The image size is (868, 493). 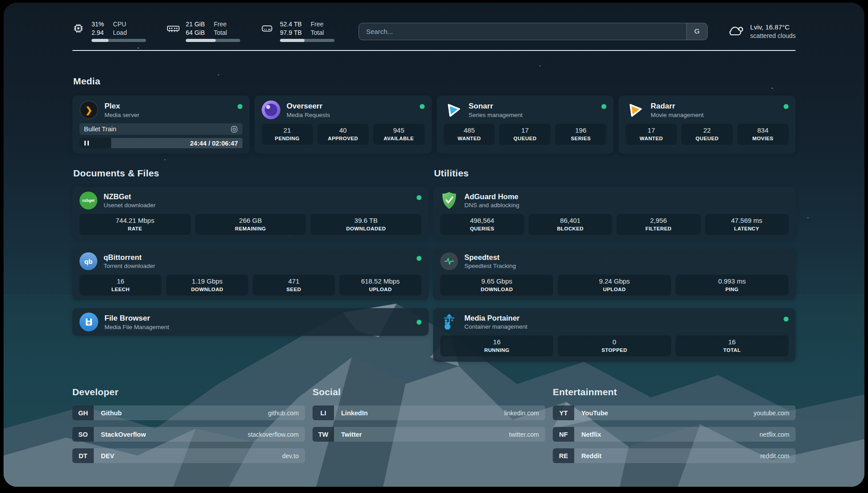 What do you see at coordinates (614, 350) in the screenshot?
I see `stat-label: STOPPED` at bounding box center [614, 350].